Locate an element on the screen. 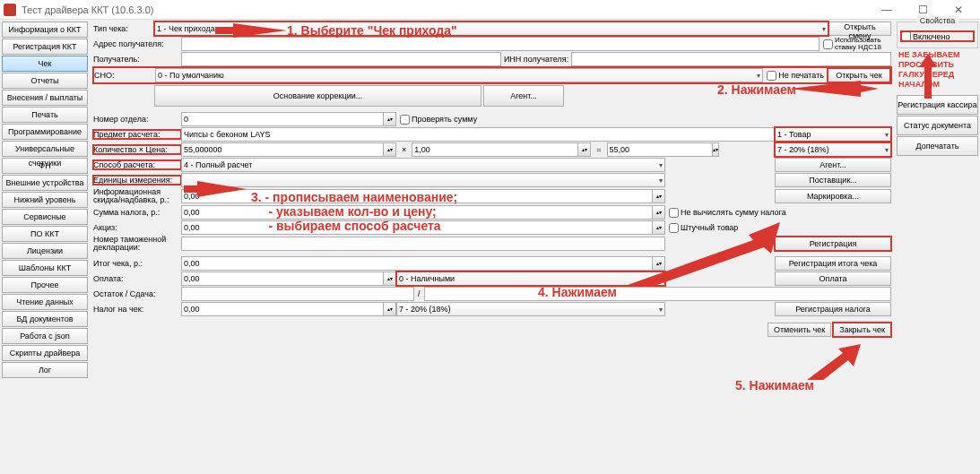  sidebar-item-14: Шаблоны ККТ is located at coordinates (45, 268).